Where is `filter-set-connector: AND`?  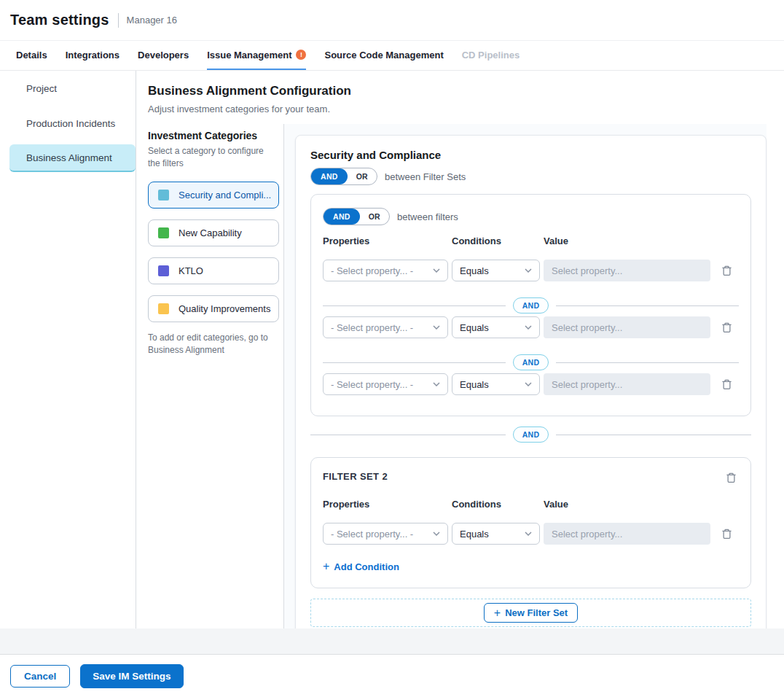 filter-set-connector: AND is located at coordinates (530, 435).